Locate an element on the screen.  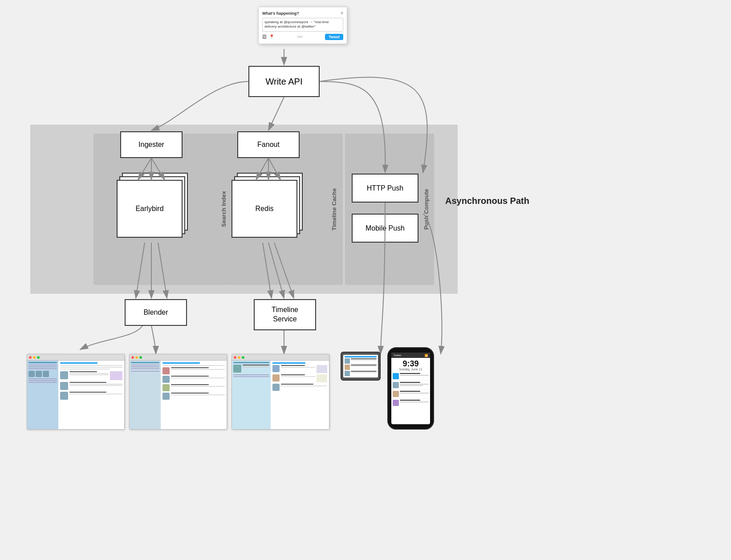
http-push-node: HTTP Push is located at coordinates (385, 188).